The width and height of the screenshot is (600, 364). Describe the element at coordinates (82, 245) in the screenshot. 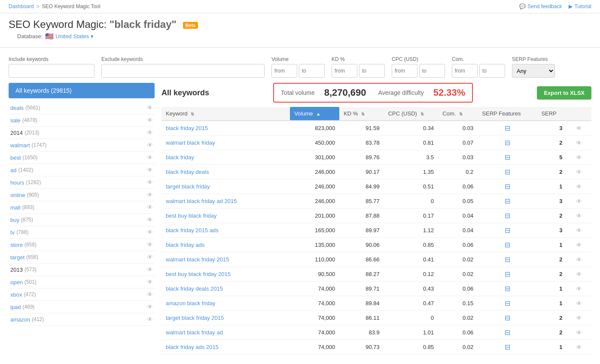

I see `list-item: store (658) 👁` at that location.